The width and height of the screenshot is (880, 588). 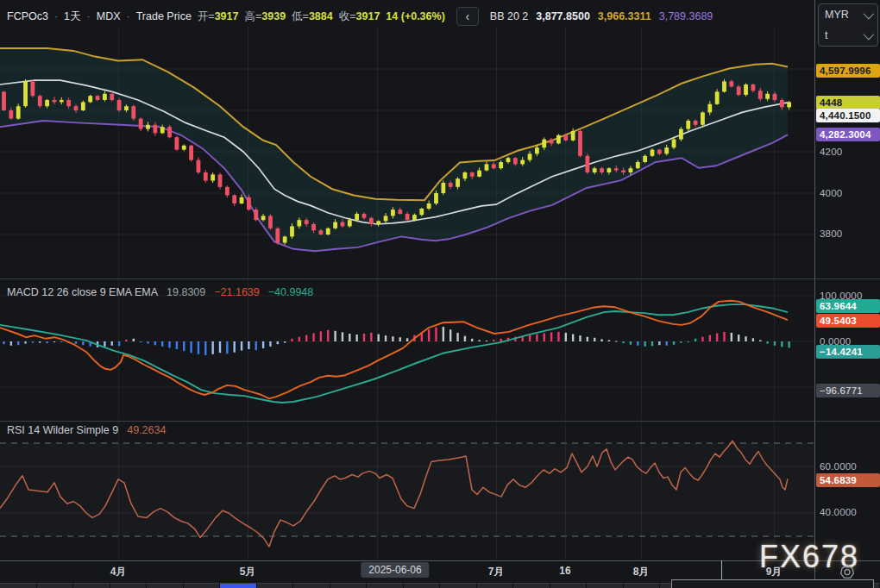 What do you see at coordinates (848, 15) in the screenshot?
I see `currency-dropdown: MYR` at bounding box center [848, 15].